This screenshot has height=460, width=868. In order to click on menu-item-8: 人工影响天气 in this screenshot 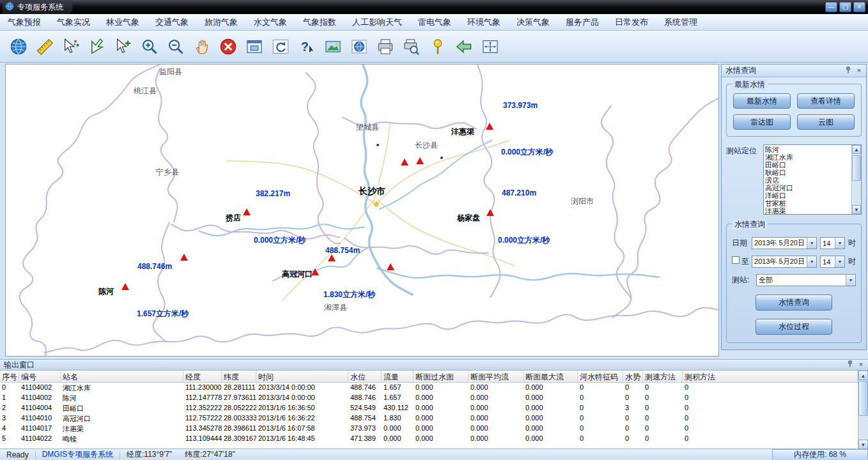, I will do `click(377, 22)`.